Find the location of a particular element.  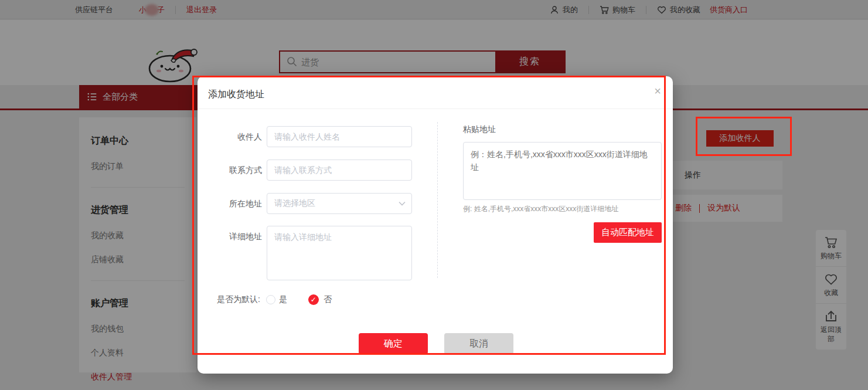

close-icon: × is located at coordinates (658, 91).